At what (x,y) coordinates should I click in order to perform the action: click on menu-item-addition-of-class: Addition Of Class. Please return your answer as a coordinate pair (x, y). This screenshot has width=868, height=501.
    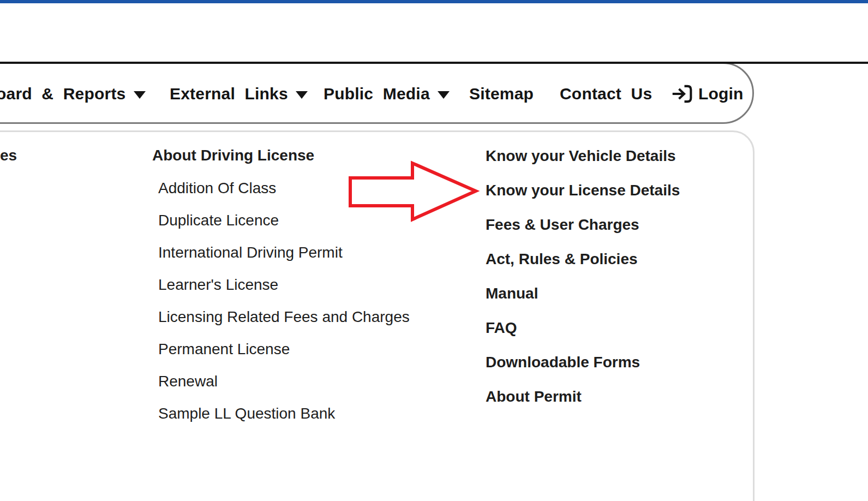
    Looking at the image, I should click on (217, 188).